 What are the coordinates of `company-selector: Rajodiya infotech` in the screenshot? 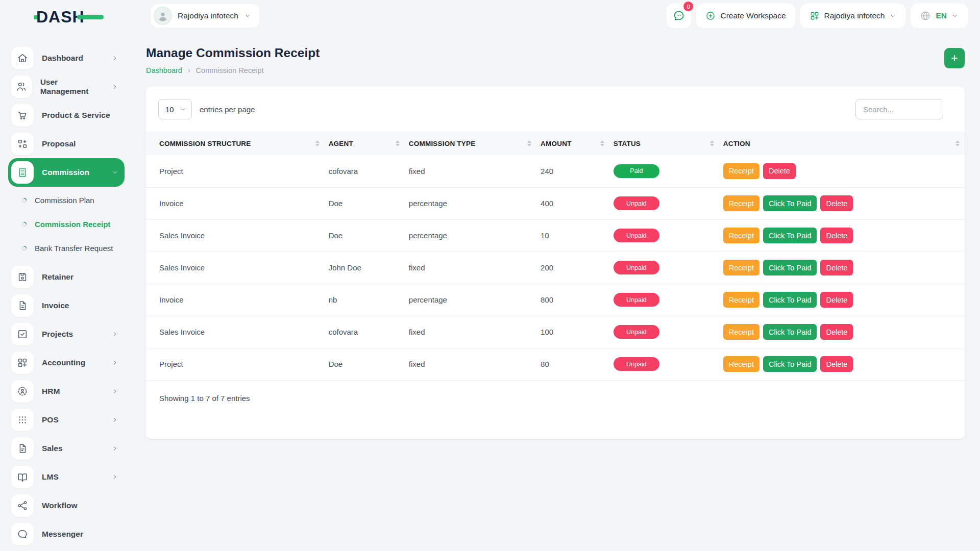 It's located at (853, 16).